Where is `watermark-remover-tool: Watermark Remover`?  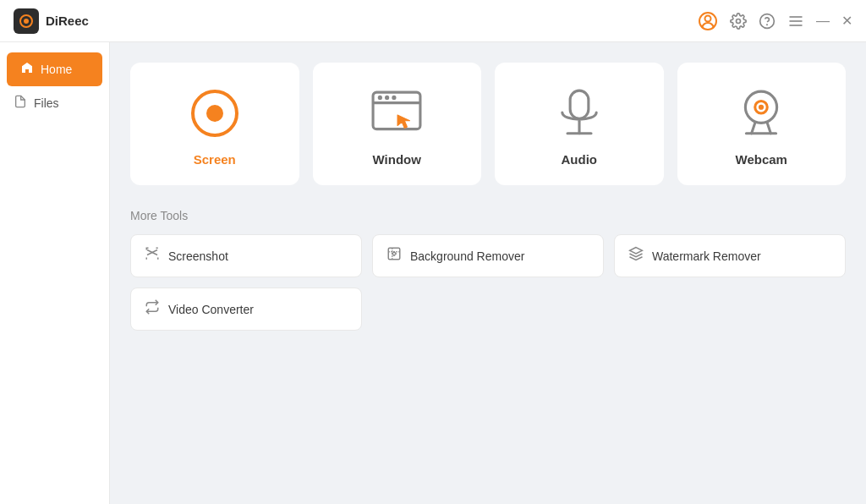
watermark-remover-tool: Watermark Remover is located at coordinates (730, 255).